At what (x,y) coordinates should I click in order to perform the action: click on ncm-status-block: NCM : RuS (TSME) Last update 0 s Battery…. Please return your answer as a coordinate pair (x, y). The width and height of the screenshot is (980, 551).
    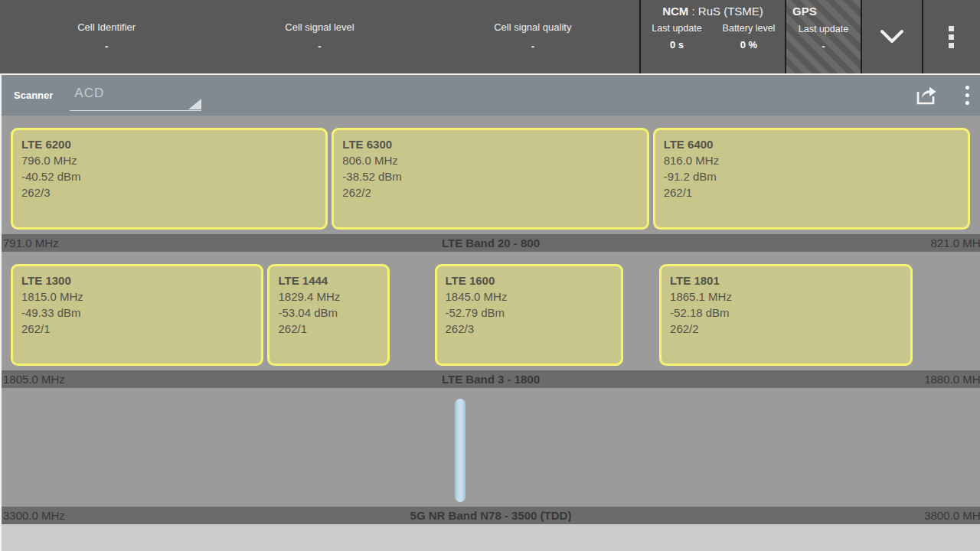
    Looking at the image, I should click on (712, 37).